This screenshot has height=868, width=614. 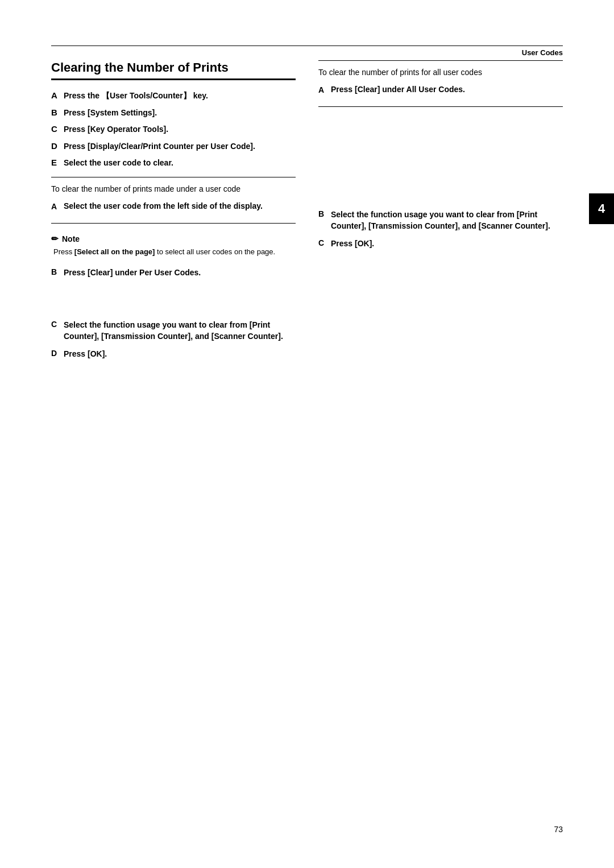 I want to click on chapter-tab: 4, so click(x=601, y=209).